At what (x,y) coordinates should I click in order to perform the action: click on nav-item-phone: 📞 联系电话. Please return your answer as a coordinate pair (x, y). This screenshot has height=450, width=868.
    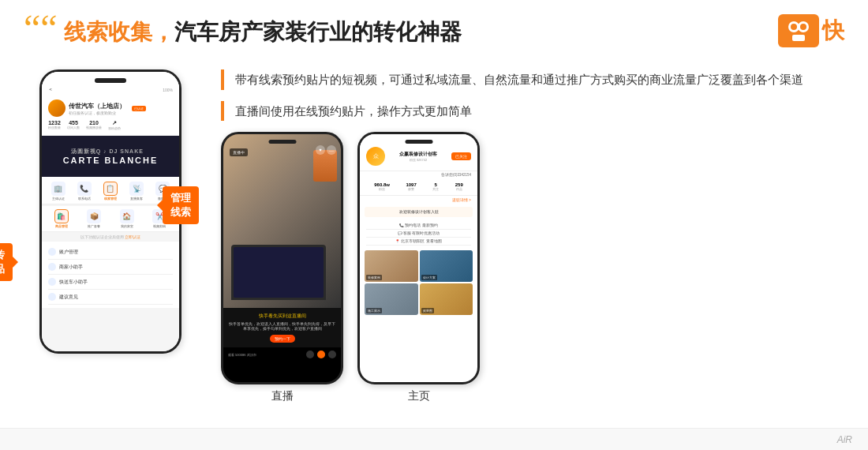
    Looking at the image, I should click on (84, 191).